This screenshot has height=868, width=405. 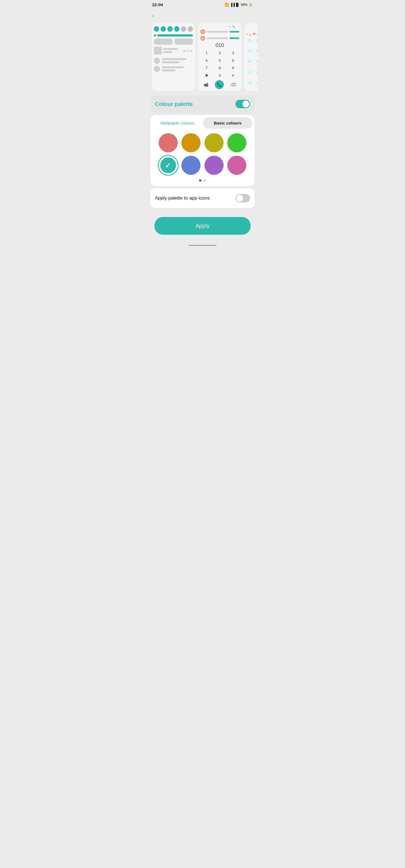 I want to click on mock-sound-icon, so click(x=170, y=29).